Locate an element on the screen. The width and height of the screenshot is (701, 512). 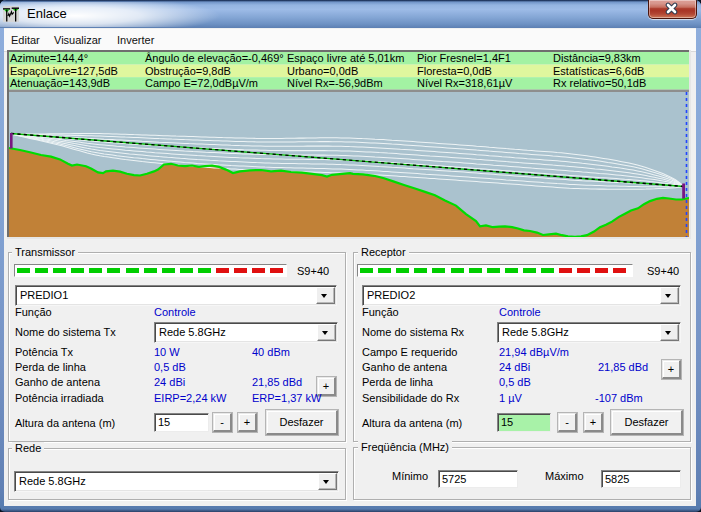
svg-text: Campo E=72,0dBµV/m is located at coordinates (202, 83).